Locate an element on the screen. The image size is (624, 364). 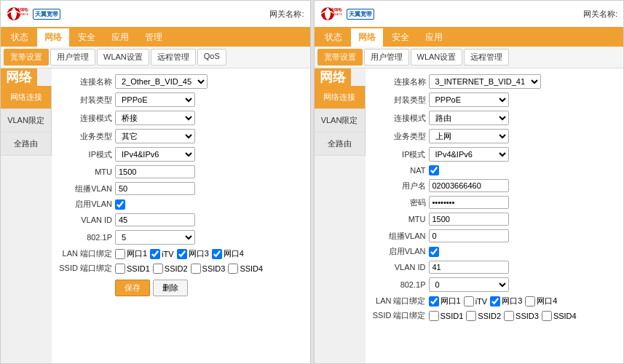
right-header: 中国电信 CHINA TELECOM 天翼宽带 网关名称: is located at coordinates (469, 15).